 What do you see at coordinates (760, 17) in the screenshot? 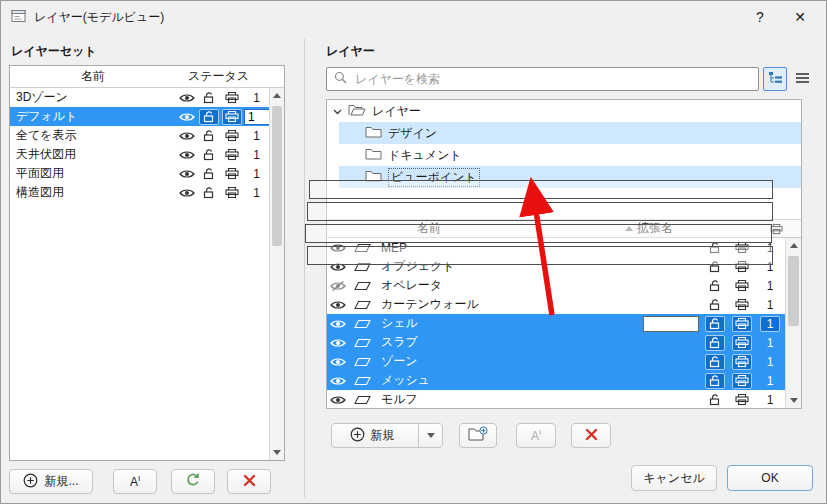
I see `help-button: ?` at bounding box center [760, 17].